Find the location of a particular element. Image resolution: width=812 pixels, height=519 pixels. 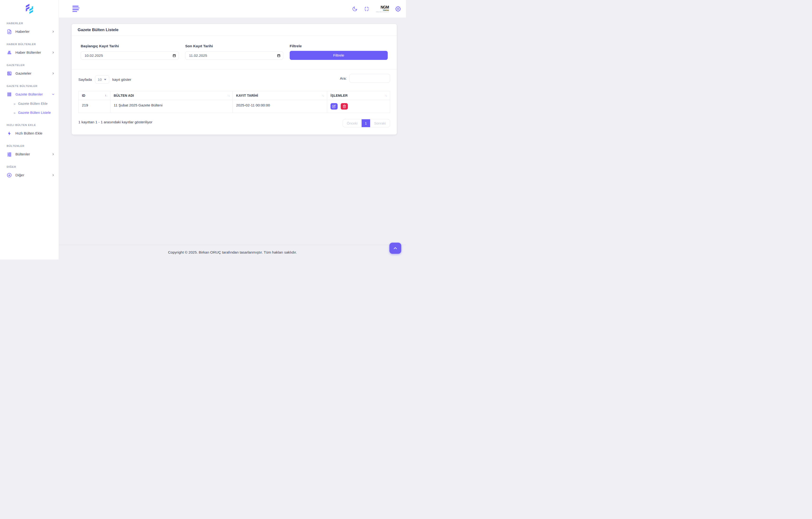

sidebar-section-diger: DİĞER is located at coordinates (29, 167).